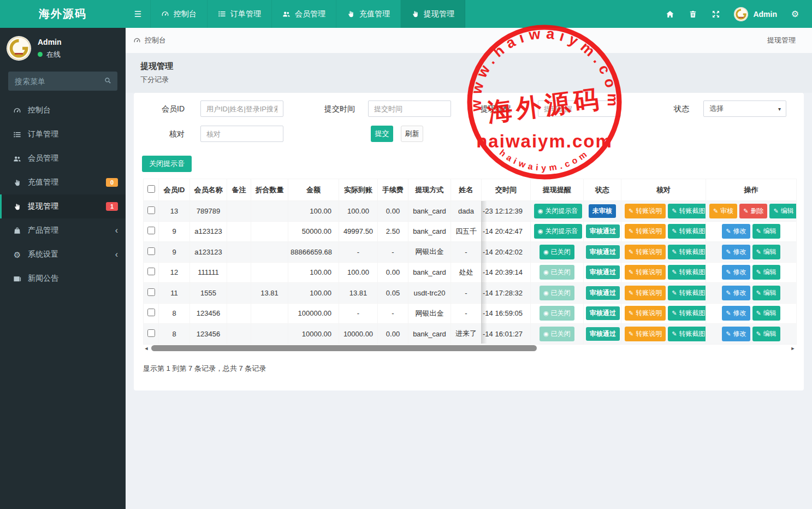 This screenshot has height=509, width=812. Describe the element at coordinates (745, 109) in the screenshot. I see `status-select: 选择▾` at that location.